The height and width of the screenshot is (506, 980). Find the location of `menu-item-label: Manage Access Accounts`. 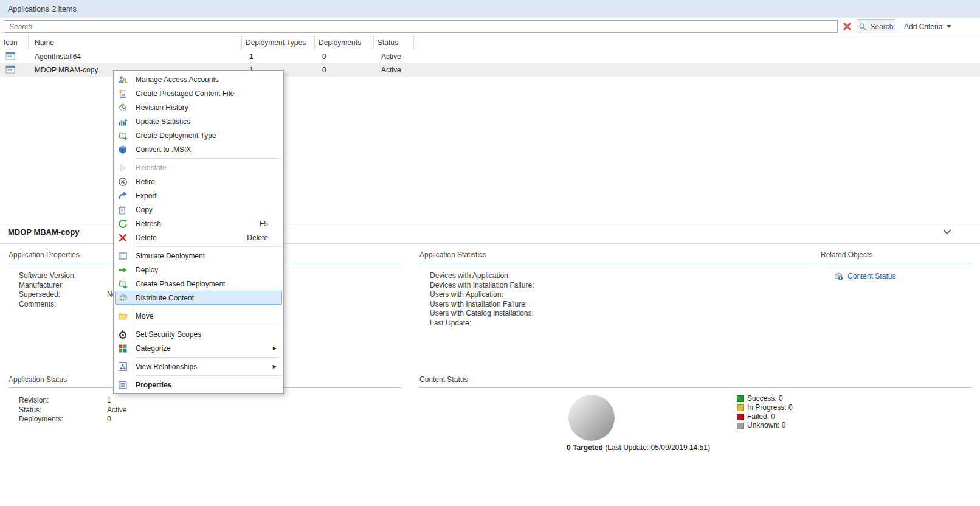

menu-item-label: Manage Access Accounts is located at coordinates (178, 80).